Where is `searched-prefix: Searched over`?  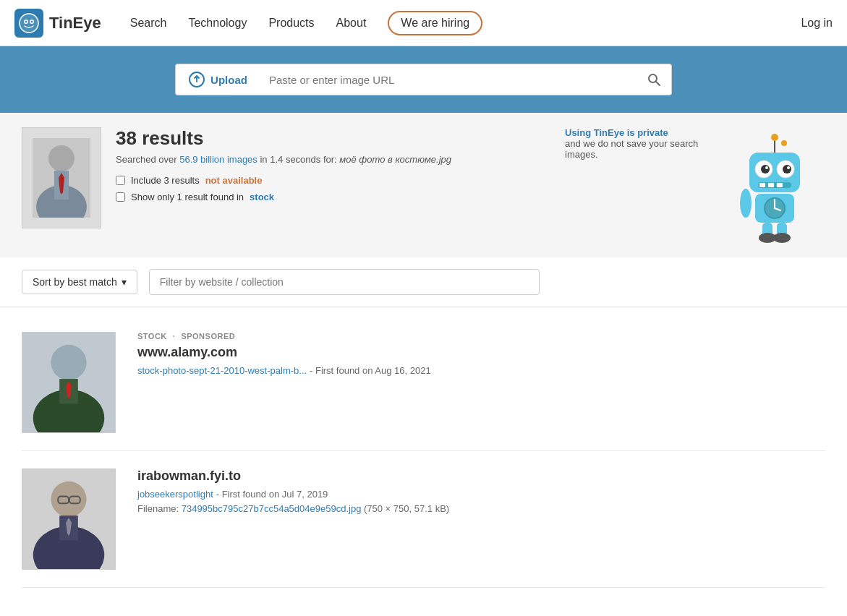 searched-prefix: Searched over is located at coordinates (148, 159).